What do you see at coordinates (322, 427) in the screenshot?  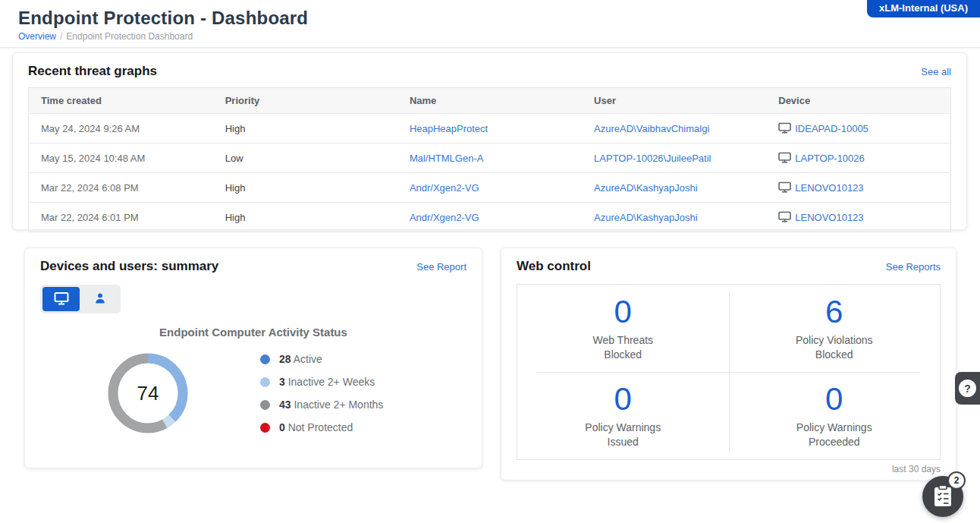 I see `legend-item-not-protected: 0 Not Protected` at bounding box center [322, 427].